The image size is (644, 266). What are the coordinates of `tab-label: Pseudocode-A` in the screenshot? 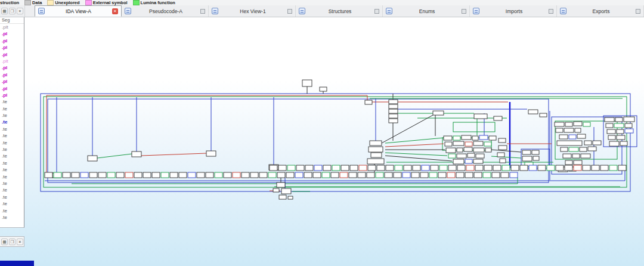 It's located at (166, 11).